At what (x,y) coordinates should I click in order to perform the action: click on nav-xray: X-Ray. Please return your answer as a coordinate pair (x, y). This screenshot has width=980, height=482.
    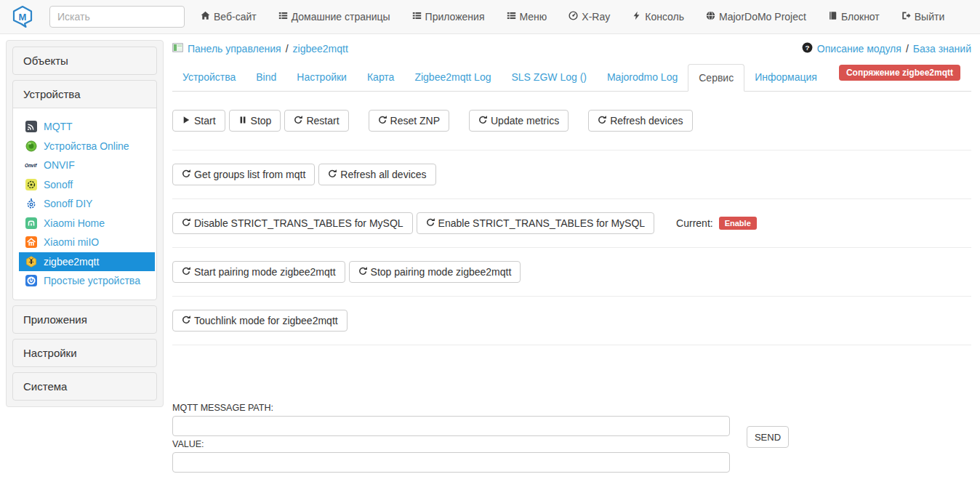
    Looking at the image, I should click on (589, 17).